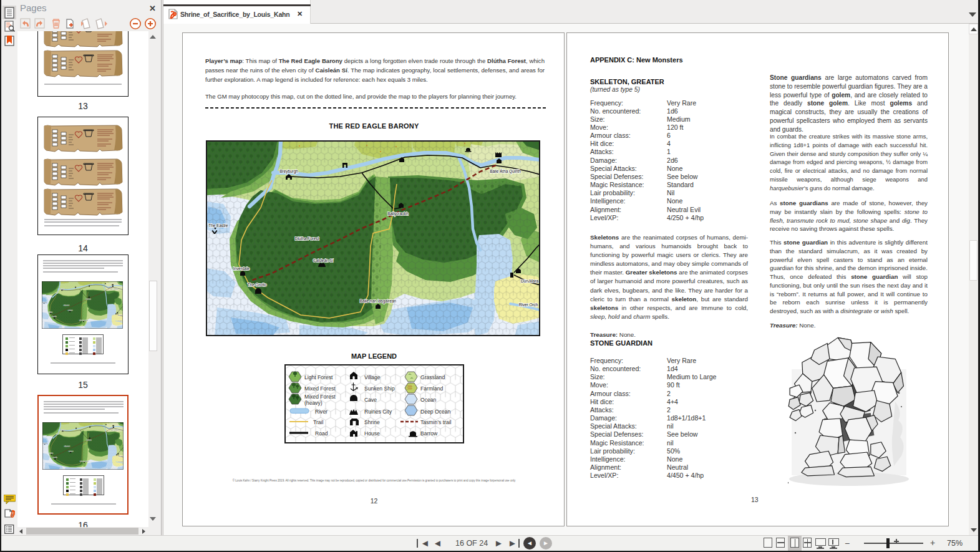 The width and height of the screenshot is (980, 552). I want to click on svg-text: House, so click(372, 433).